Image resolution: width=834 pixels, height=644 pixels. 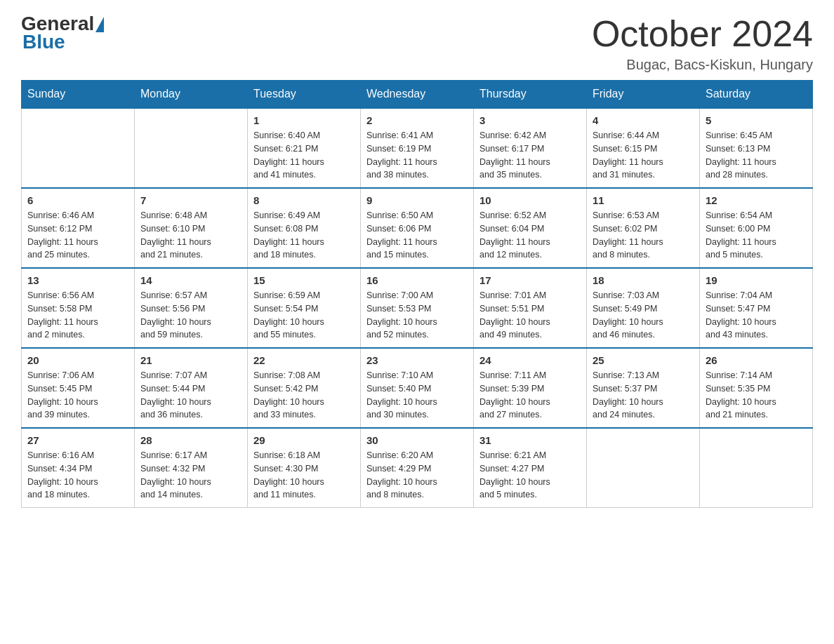 I want to click on day-number: 27, so click(x=78, y=441).